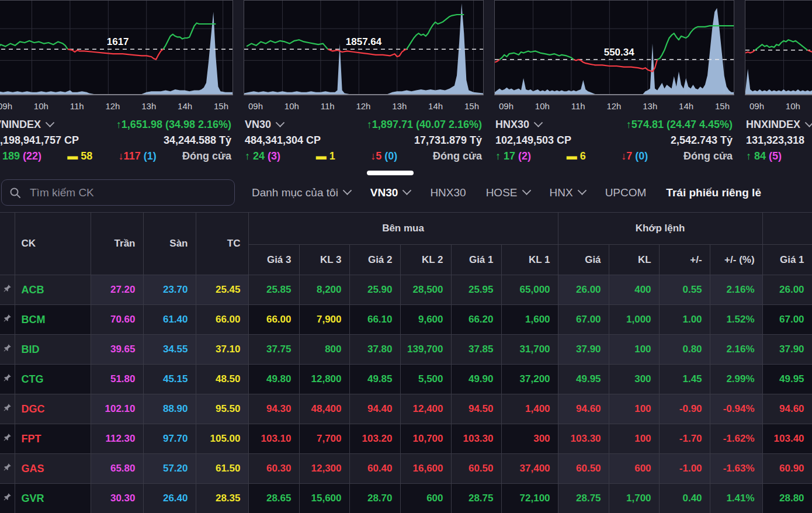  Describe the element at coordinates (476, 439) in the screenshot. I see `cell-buy-price-1: 103.30` at that location.